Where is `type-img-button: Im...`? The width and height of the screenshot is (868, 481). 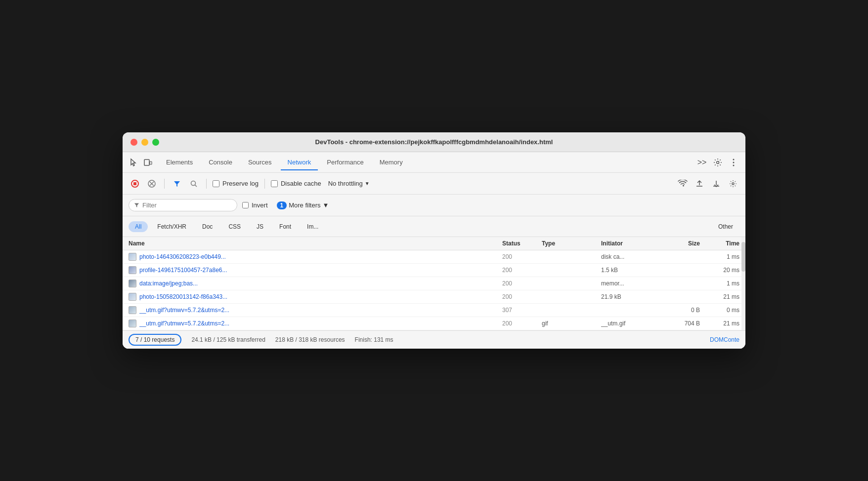
type-img-button: Im... is located at coordinates (312, 227).